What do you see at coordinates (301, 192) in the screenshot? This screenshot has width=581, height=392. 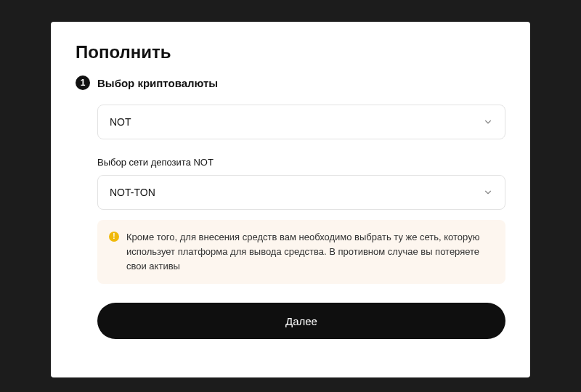 I see `network-select: NOT-TON` at bounding box center [301, 192].